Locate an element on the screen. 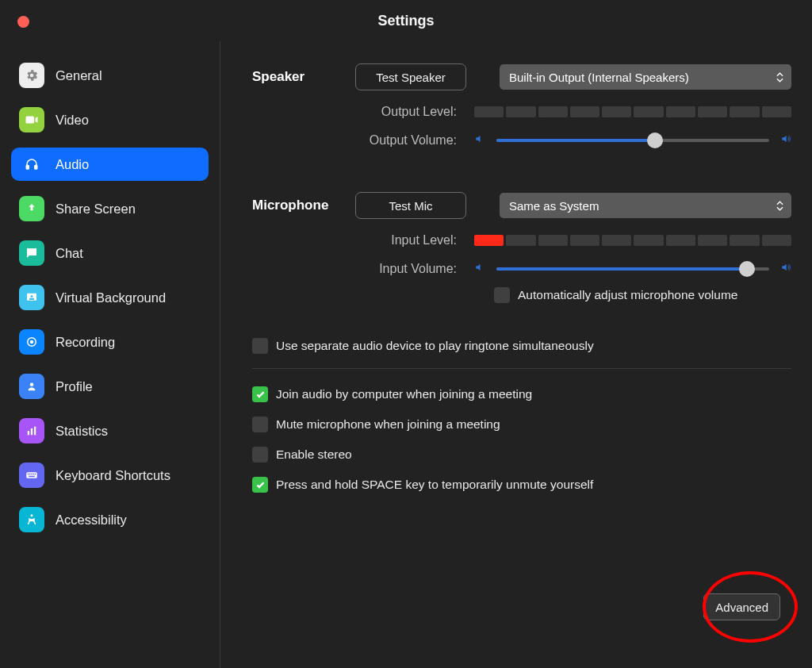 This screenshot has height=668, width=812. sidebar-item-profile: Profile is located at coordinates (109, 386).